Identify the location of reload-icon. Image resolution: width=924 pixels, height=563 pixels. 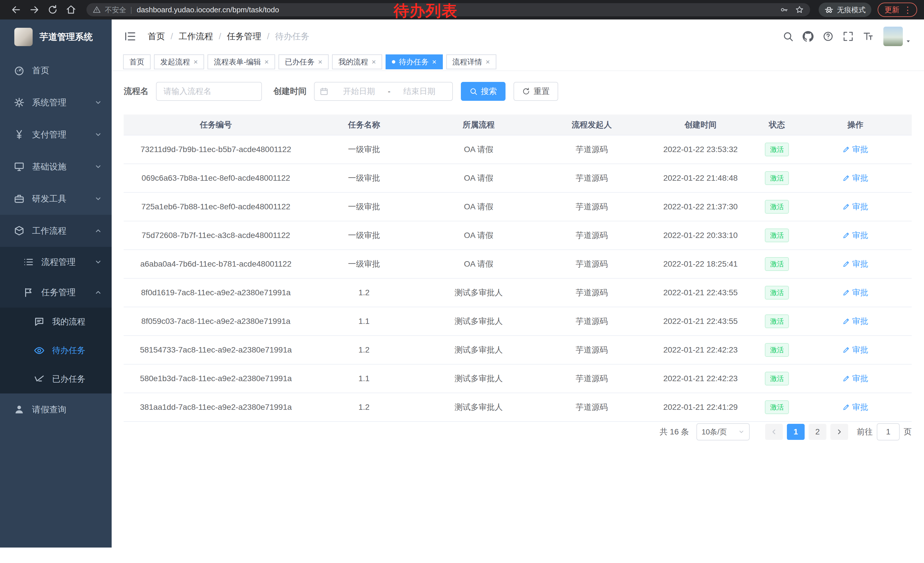
(52, 10).